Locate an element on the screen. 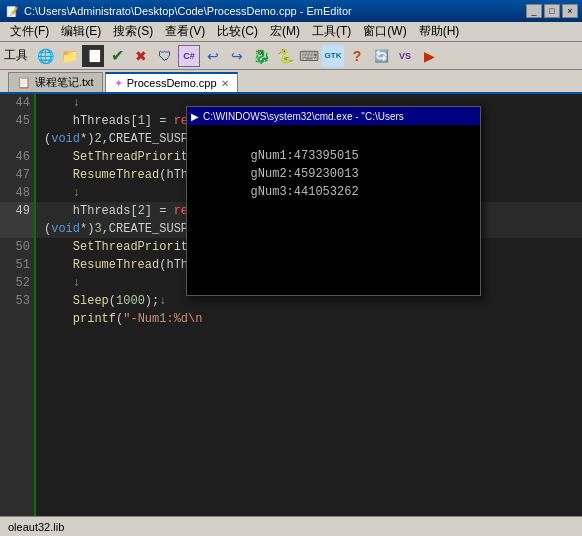  line-num-51: 51 is located at coordinates (17, 265).